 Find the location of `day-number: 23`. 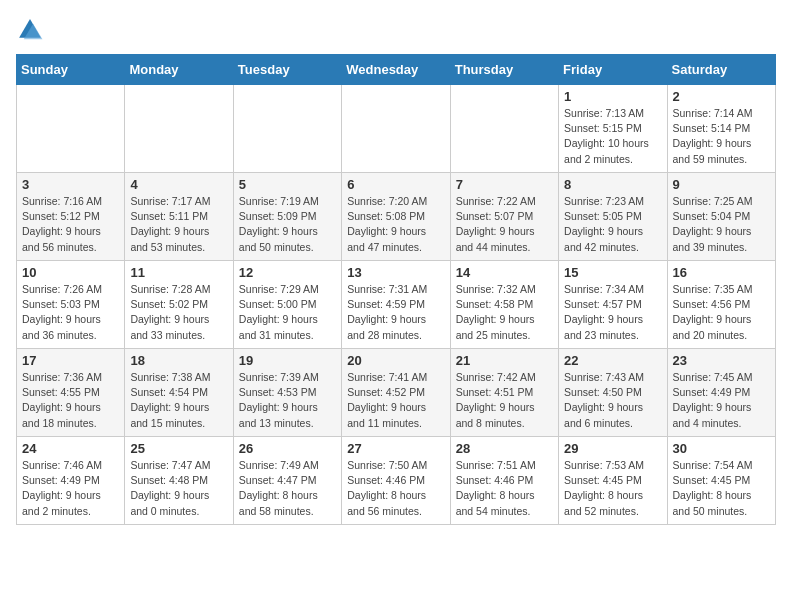

day-number: 23 is located at coordinates (722, 360).